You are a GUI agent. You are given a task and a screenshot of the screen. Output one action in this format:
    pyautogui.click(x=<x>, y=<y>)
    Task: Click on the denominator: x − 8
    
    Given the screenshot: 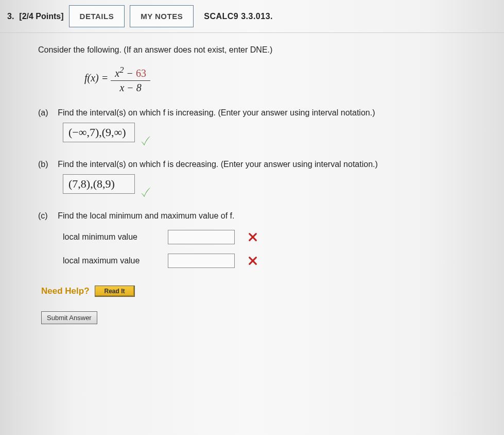 What is the action you would take?
    pyautogui.click(x=131, y=88)
    